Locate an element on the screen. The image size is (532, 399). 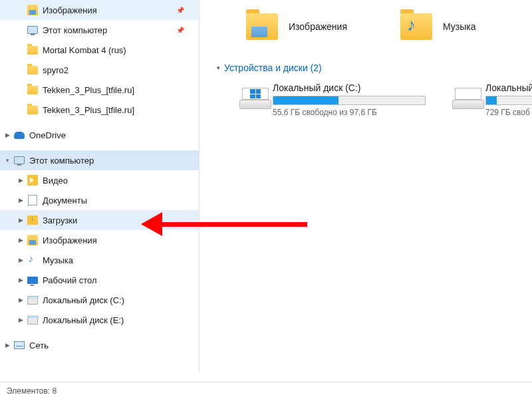
tree-item-videos: ▶ Видео is located at coordinates (100, 180).